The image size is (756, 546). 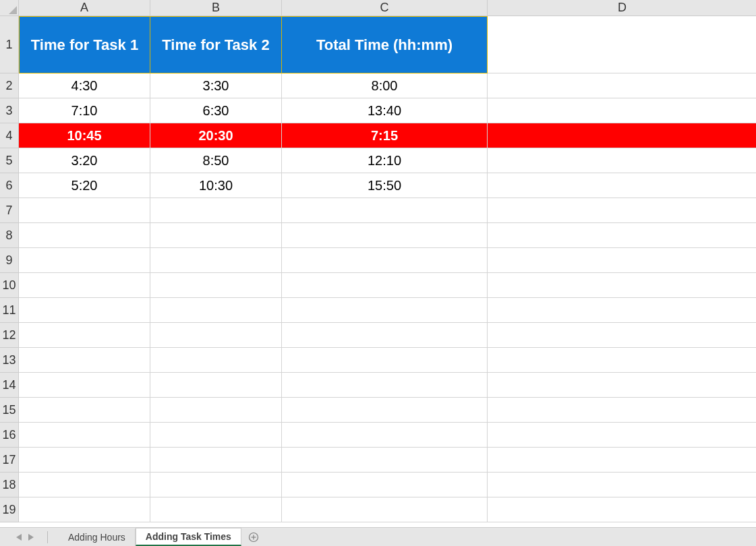 What do you see at coordinates (9, 111) in the screenshot?
I see `row-header-3: 3` at bounding box center [9, 111].